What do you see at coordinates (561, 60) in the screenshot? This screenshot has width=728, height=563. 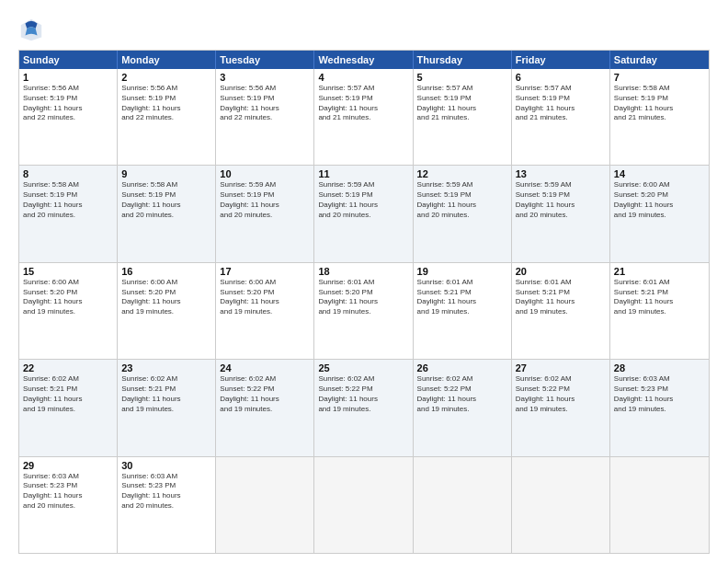 I see `calendar-header-cell: Friday` at bounding box center [561, 60].